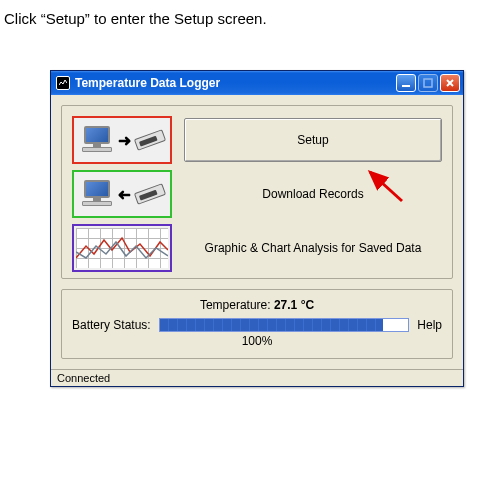 This screenshot has width=500, height=500. I want to click on setup-button: Setup, so click(313, 140).